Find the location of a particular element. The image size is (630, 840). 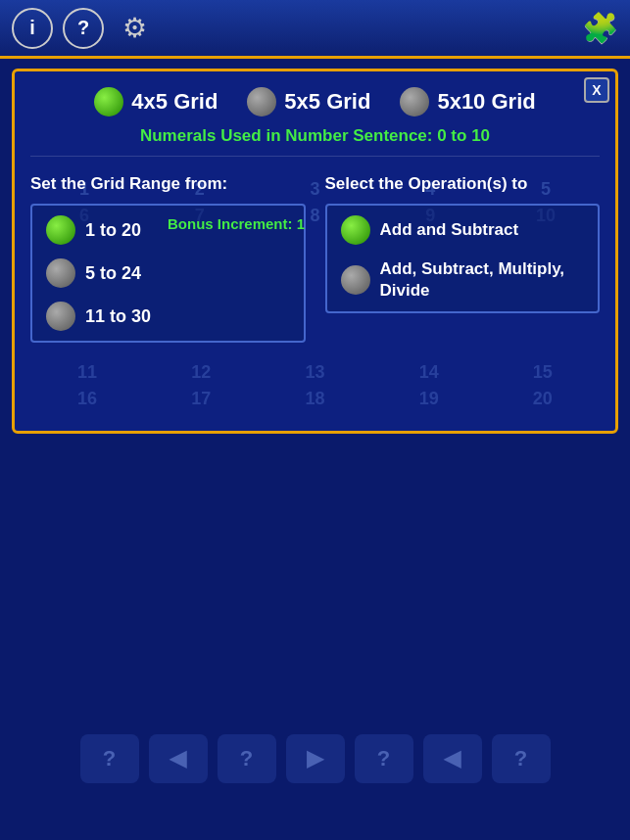

range-label-1to20: 1 to 20 is located at coordinates (114, 231).